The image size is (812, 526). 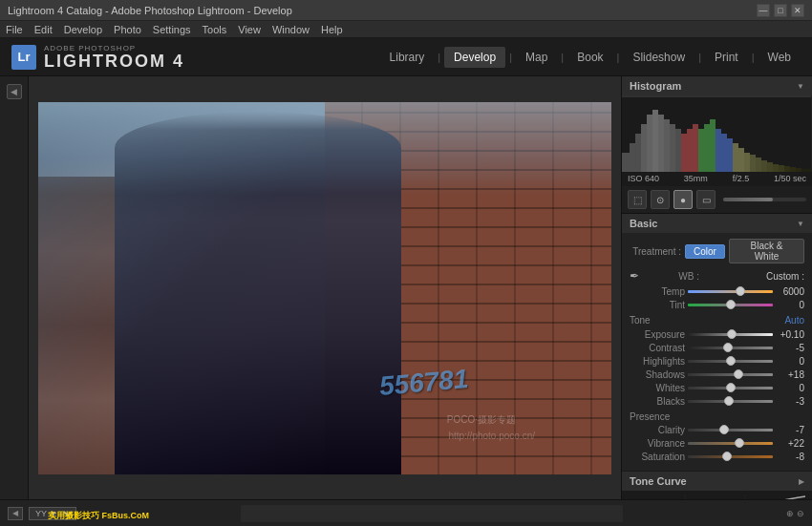 What do you see at coordinates (716, 388) in the screenshot?
I see `whites-slider-row: Whites 0` at bounding box center [716, 388].